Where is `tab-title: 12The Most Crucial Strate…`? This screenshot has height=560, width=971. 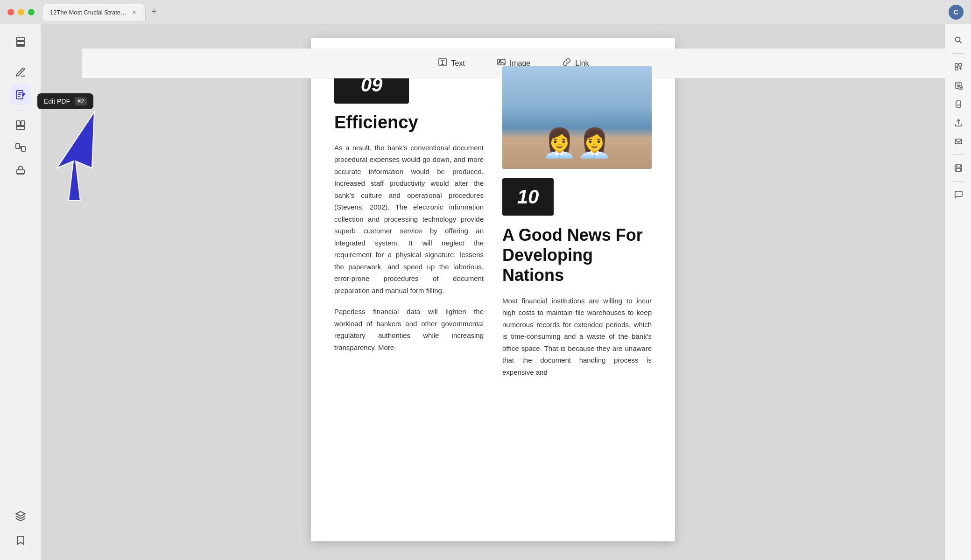 tab-title: 12The Most Crucial Strate… is located at coordinates (88, 12).